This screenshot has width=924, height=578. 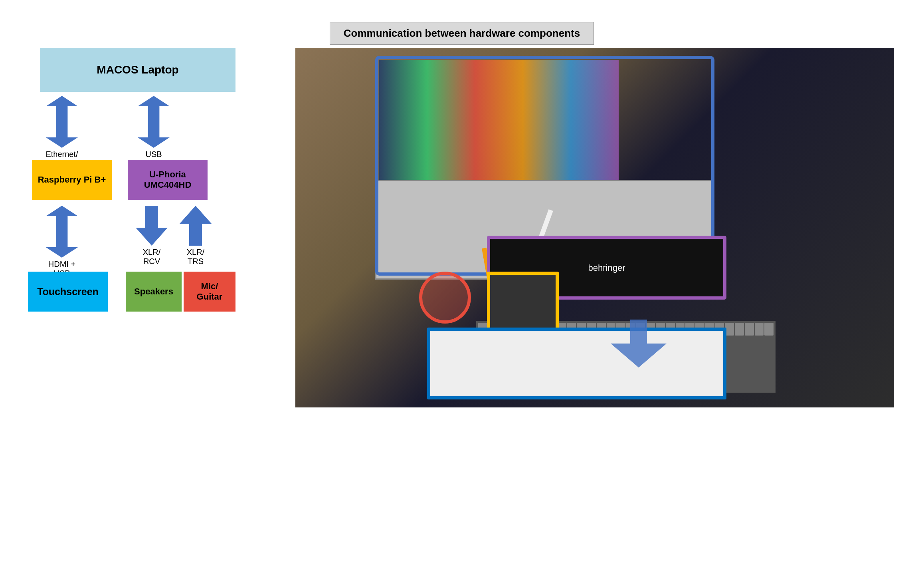 I want to click on arrow-usb-container: USB, so click(x=154, y=127).